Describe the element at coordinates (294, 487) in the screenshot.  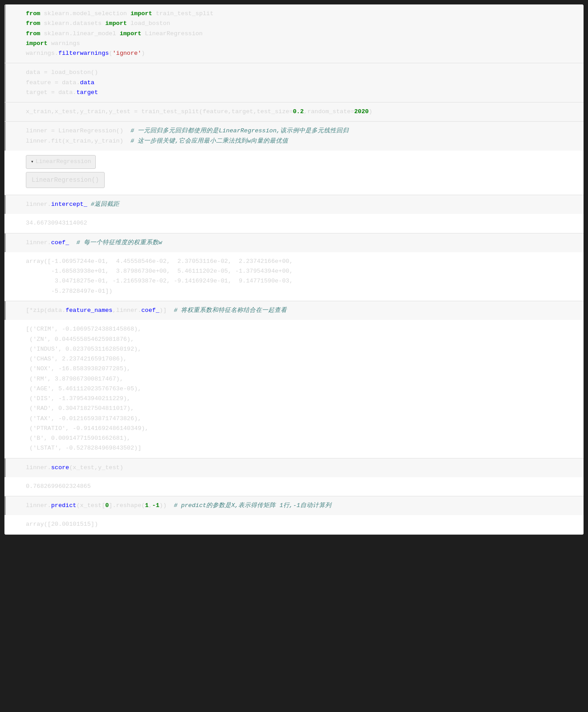
I see `cell-score-output: 0.7682699602324865` at that location.